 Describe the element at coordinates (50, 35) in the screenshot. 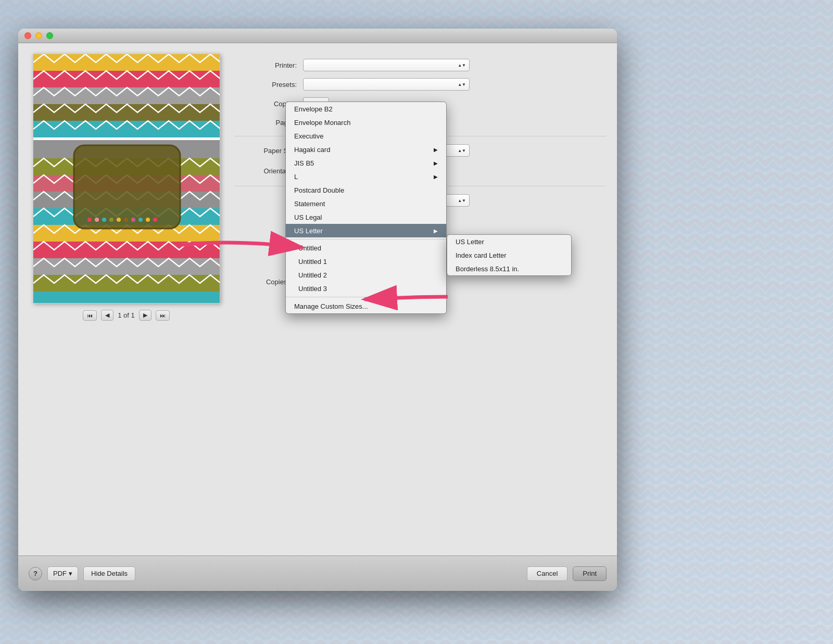

I see `maximize-button` at that location.